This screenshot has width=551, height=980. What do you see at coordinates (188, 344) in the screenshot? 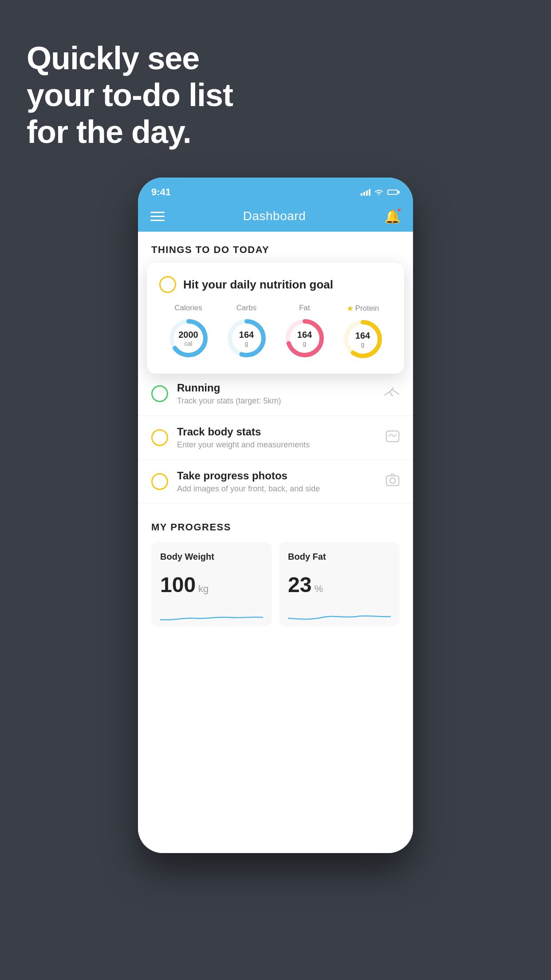
I see `calories-unit: cal` at bounding box center [188, 344].